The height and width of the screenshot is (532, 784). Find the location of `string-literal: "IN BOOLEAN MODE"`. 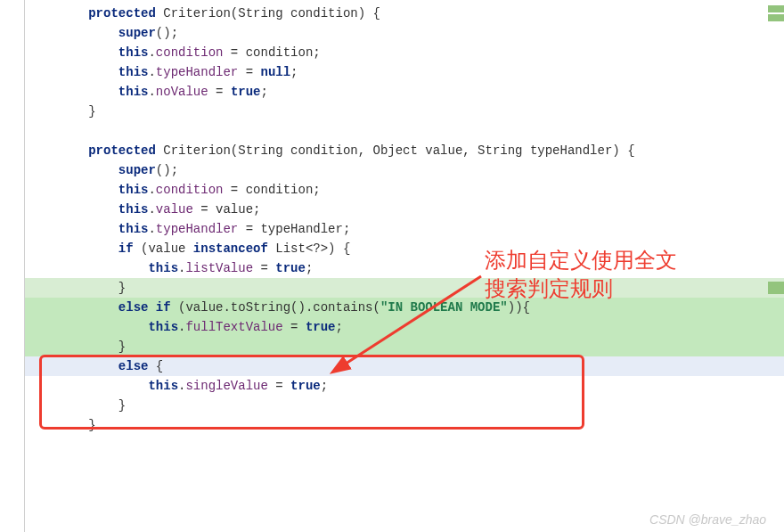

string-literal: "IN BOOLEAN MODE" is located at coordinates (444, 307).